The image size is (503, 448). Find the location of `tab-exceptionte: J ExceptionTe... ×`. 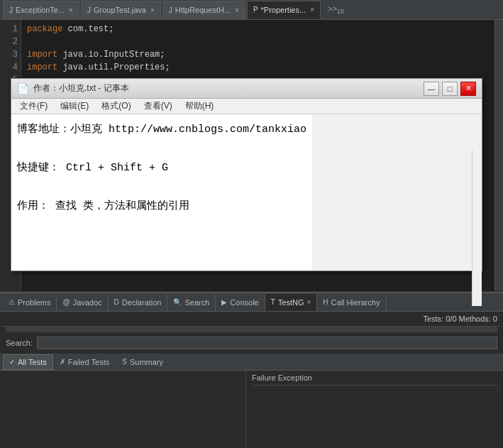

tab-exceptionte: J ExceptionTe... × is located at coordinates (41, 10).